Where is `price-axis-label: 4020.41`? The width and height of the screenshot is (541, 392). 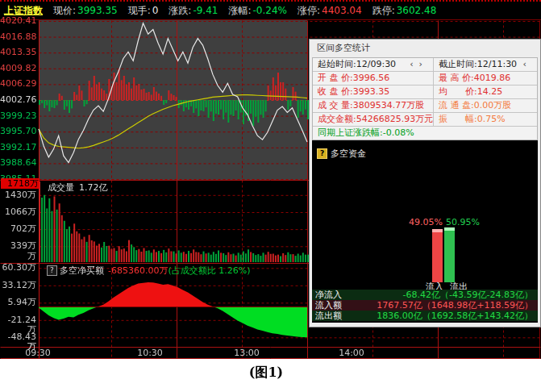
price-axis-label: 4020.41 is located at coordinates (18, 21).